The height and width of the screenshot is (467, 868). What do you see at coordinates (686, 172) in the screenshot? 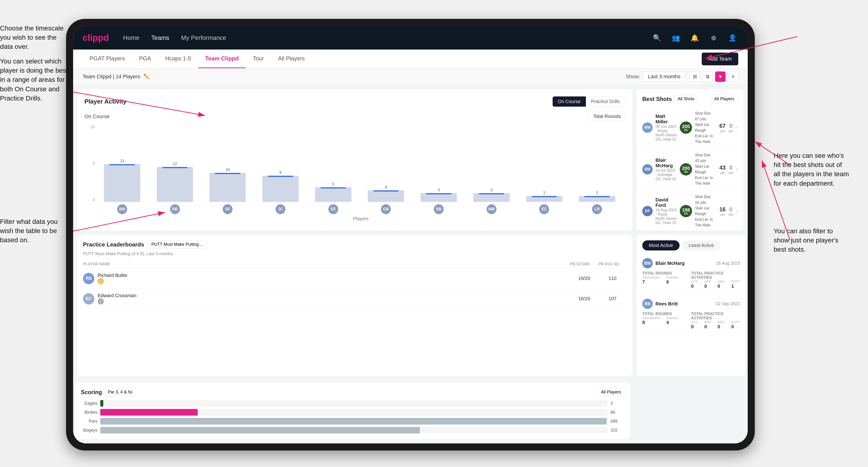
I see `shot-badge-label: SG` at bounding box center [686, 172].